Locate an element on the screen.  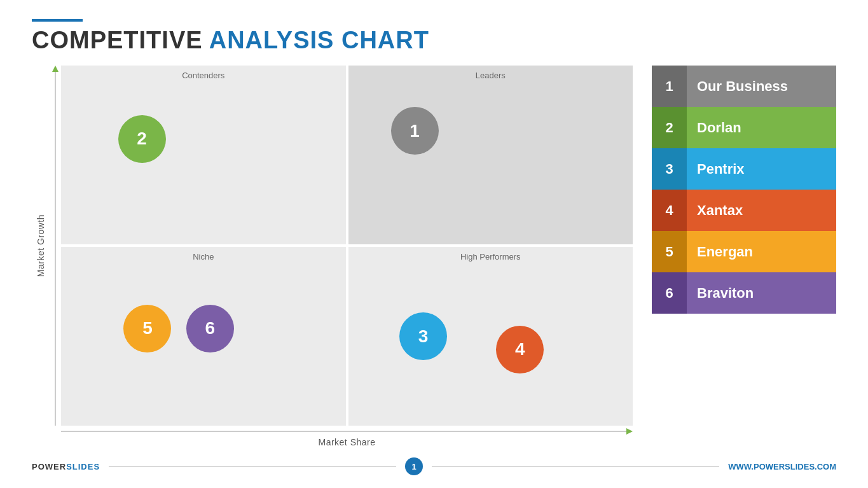
footer-divider-right is located at coordinates (575, 467).